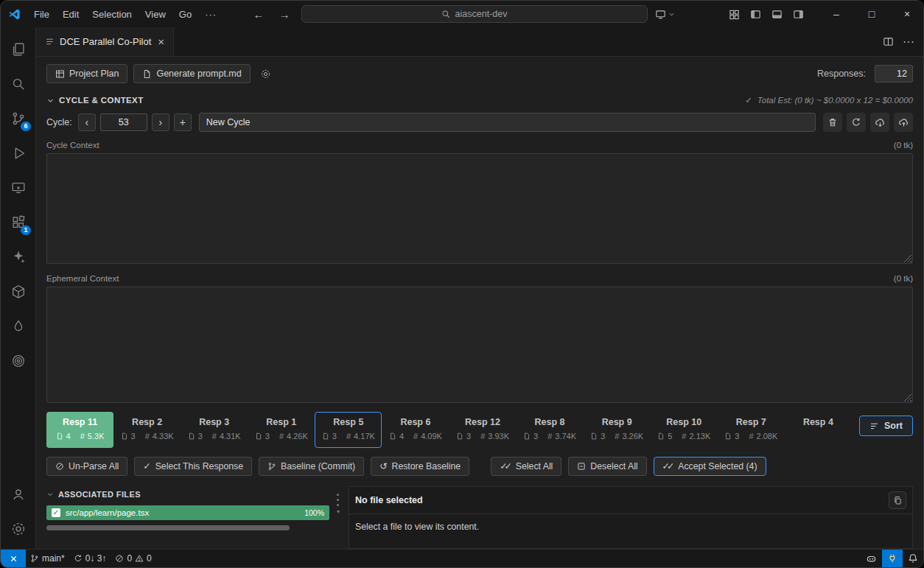 The height and width of the screenshot is (568, 924). Describe the element at coordinates (607, 466) in the screenshot. I see `deselect-all-button: Deselect All` at that location.